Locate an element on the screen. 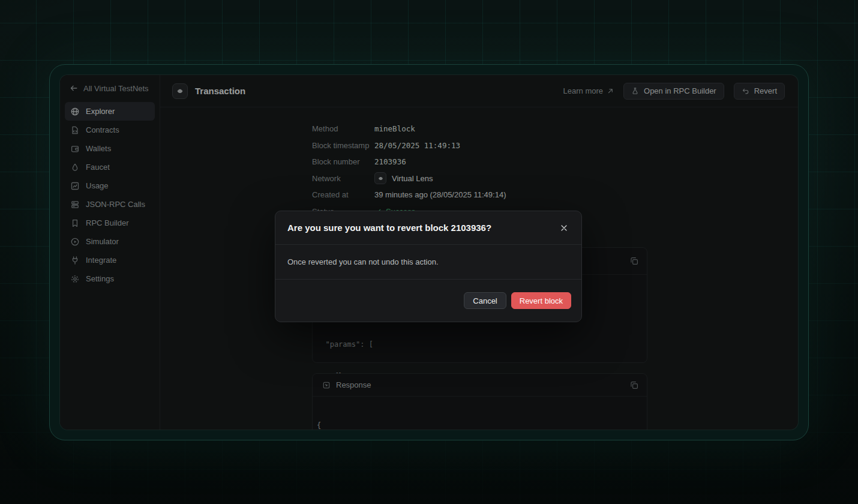  cancel-button: Cancel is located at coordinates (485, 301).